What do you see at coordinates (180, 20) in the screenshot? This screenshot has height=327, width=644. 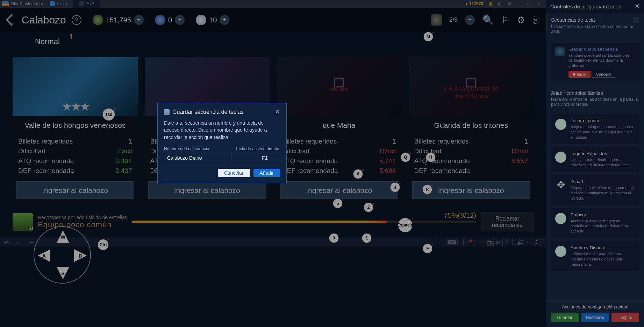 I see `add-gem-button: +` at bounding box center [180, 20].